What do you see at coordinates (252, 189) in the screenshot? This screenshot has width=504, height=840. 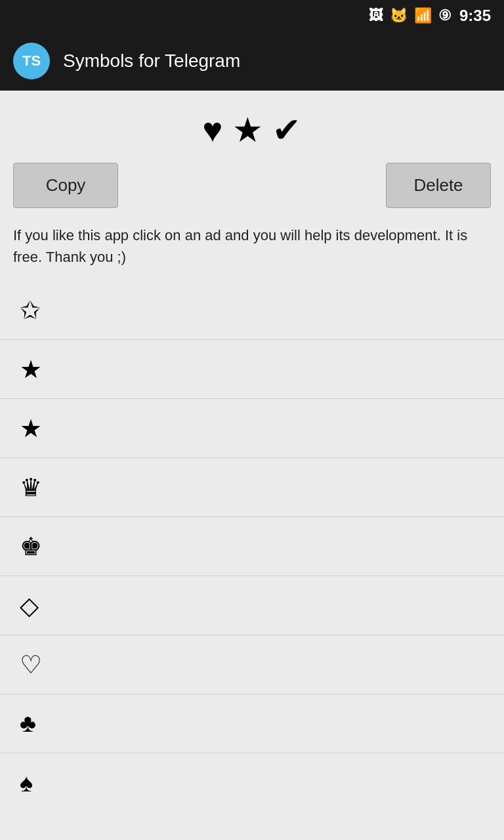 I see `buttons-row: Copy Delete` at bounding box center [252, 189].